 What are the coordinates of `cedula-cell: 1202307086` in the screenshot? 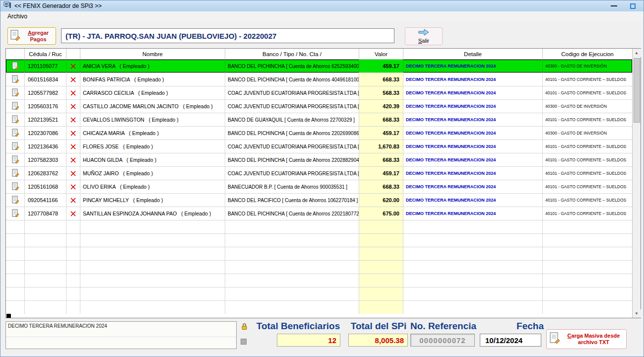 It's located at (46, 133).